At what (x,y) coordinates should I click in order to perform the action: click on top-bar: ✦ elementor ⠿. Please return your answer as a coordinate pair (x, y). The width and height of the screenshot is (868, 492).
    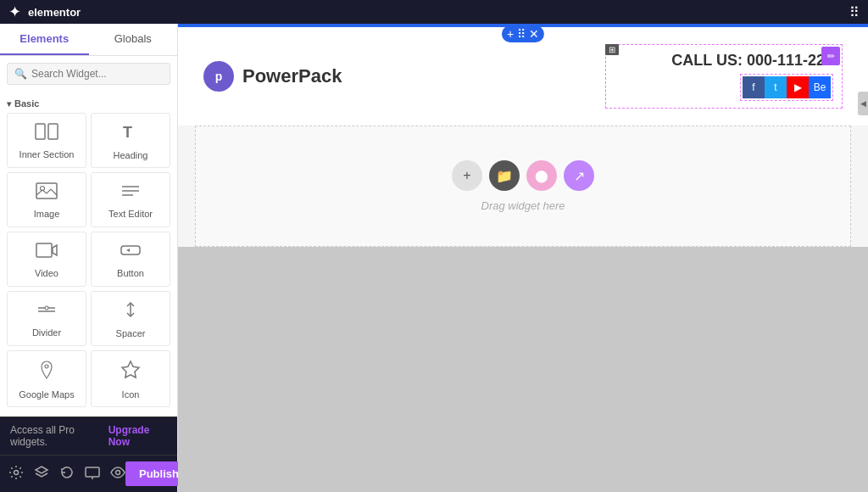
    Looking at the image, I should click on (434, 12).